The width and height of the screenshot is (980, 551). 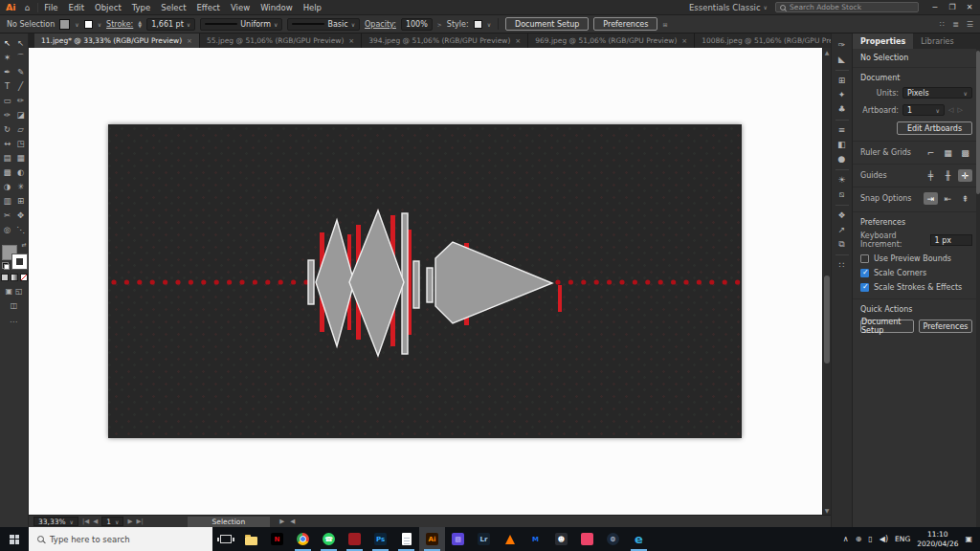 I want to click on docking-icon: ∷, so click(x=942, y=25).